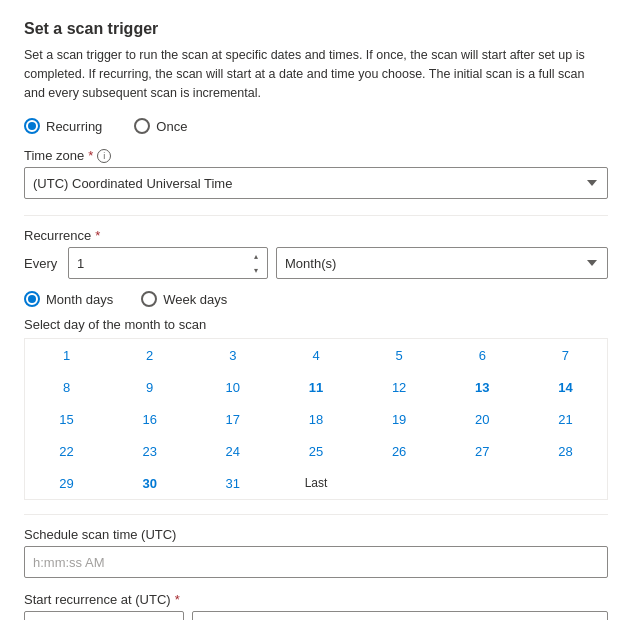  What do you see at coordinates (400, 387) in the screenshot?
I see `calendar-day-12: 12` at bounding box center [400, 387].